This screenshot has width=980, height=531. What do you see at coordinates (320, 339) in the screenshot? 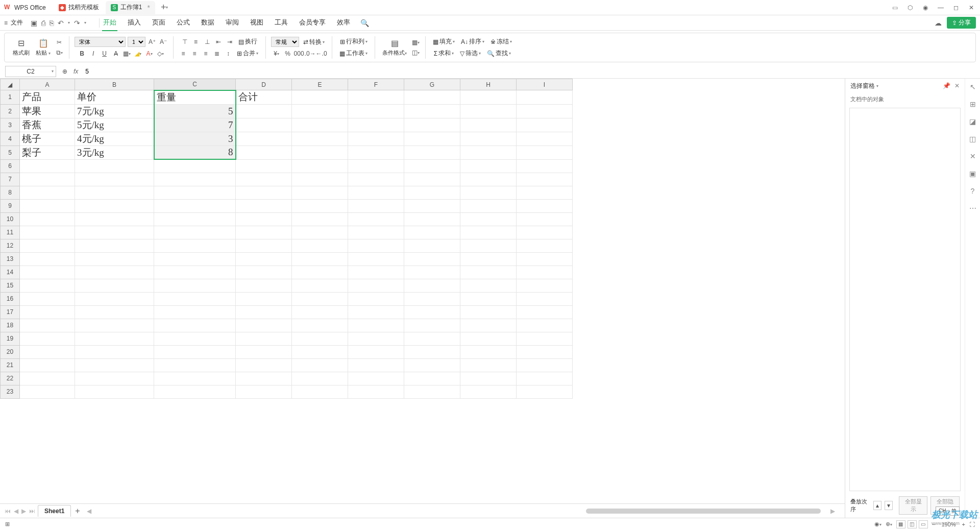
I see `cell-E19` at bounding box center [320, 339].